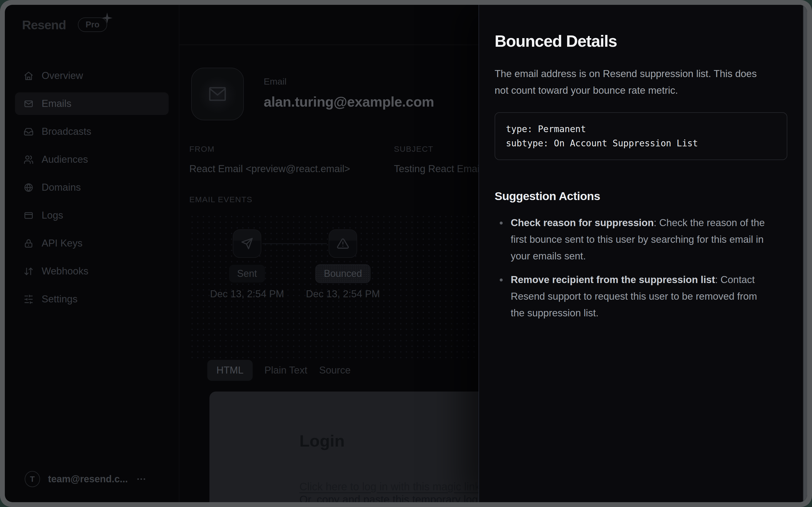 This screenshot has width=812, height=507. What do you see at coordinates (641, 268) in the screenshot?
I see `suggestions-list: Check reason for suppression: Check the …` at bounding box center [641, 268].